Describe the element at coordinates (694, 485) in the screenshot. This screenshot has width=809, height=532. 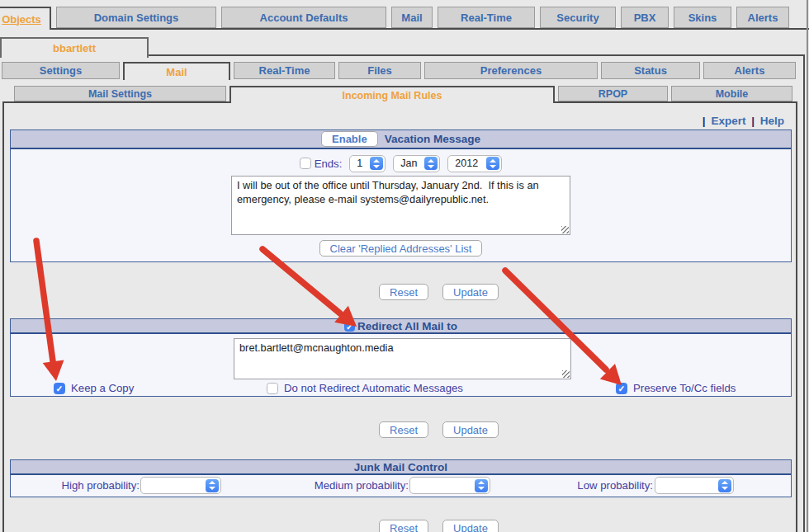
I see `low-probability-select` at that location.